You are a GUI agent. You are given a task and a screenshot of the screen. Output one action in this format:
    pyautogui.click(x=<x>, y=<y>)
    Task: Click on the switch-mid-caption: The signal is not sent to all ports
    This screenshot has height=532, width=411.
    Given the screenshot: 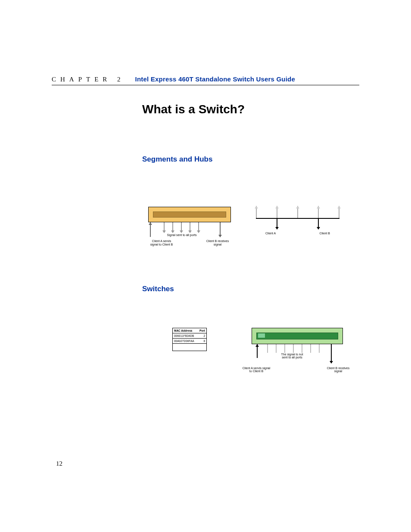 What is the action you would take?
    pyautogui.click(x=292, y=356)
    